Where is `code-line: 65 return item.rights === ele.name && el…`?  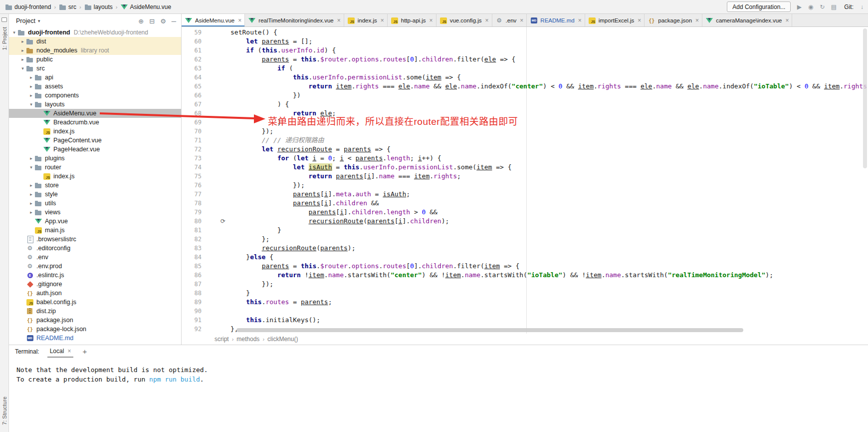 code-line: 65 return item.rights === ele.name && el… is located at coordinates (525, 86).